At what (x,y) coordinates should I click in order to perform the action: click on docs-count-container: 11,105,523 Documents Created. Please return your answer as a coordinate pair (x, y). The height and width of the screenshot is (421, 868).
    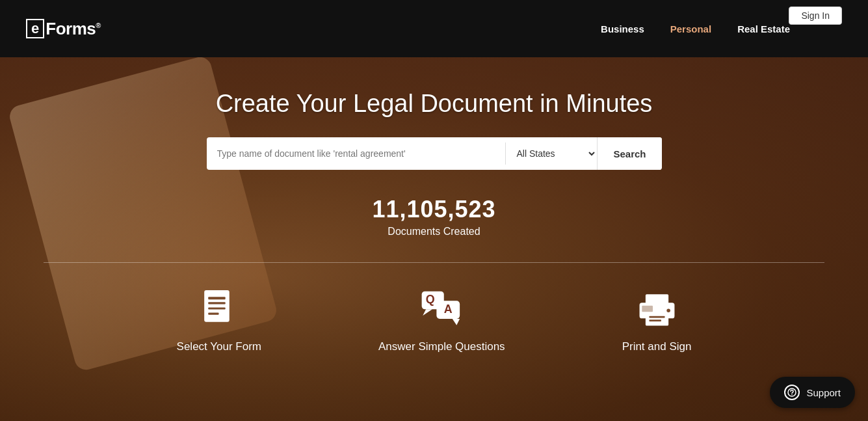
    Looking at the image, I should click on (434, 217).